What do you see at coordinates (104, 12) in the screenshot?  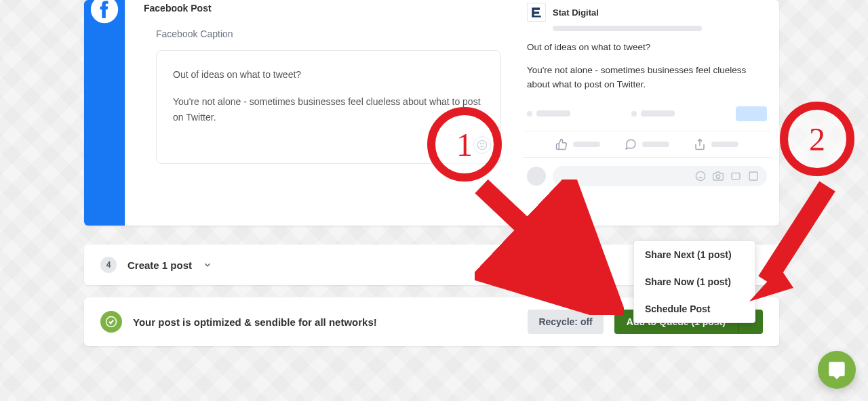 I see `facebook-icon` at bounding box center [104, 12].